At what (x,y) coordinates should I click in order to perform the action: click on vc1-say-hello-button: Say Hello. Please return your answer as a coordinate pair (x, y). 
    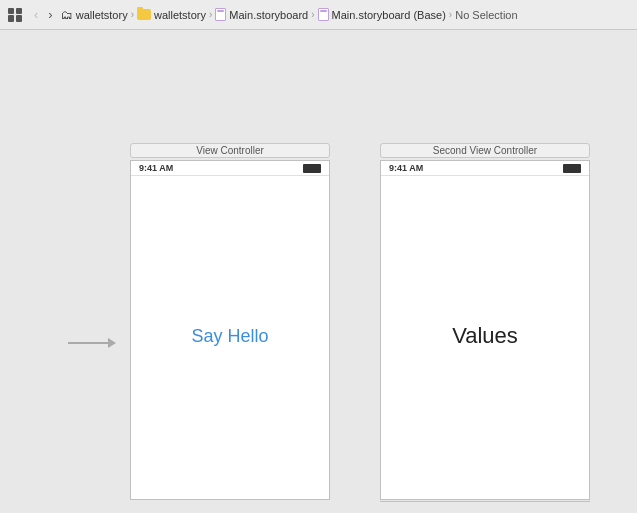
    Looking at the image, I should click on (230, 336).